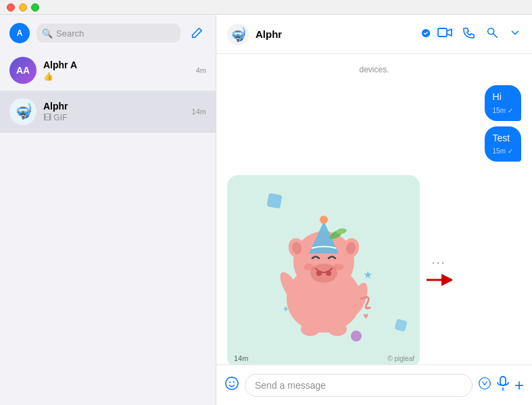 This screenshot has width=532, height=405. What do you see at coordinates (374, 385) in the screenshot?
I see `chat-input-bar: +` at bounding box center [374, 385].